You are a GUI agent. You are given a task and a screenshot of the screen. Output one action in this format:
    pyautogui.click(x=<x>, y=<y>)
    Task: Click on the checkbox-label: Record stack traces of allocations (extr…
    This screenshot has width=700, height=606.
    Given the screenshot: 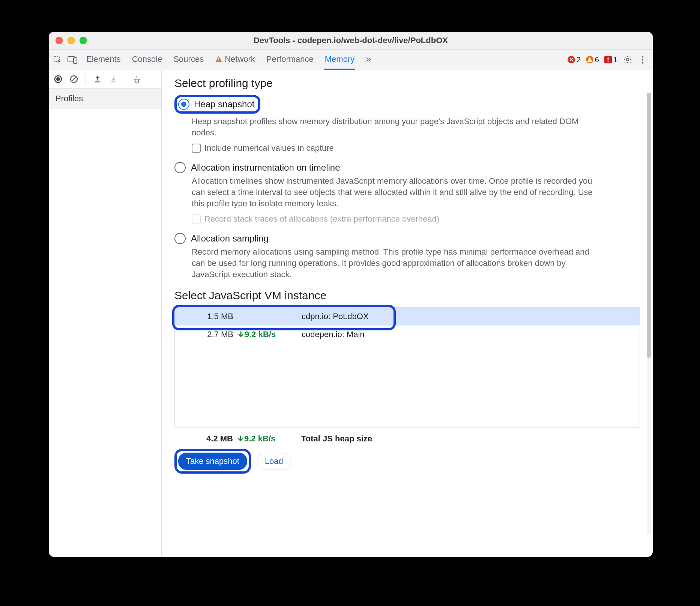 What is the action you would take?
    pyautogui.click(x=322, y=219)
    